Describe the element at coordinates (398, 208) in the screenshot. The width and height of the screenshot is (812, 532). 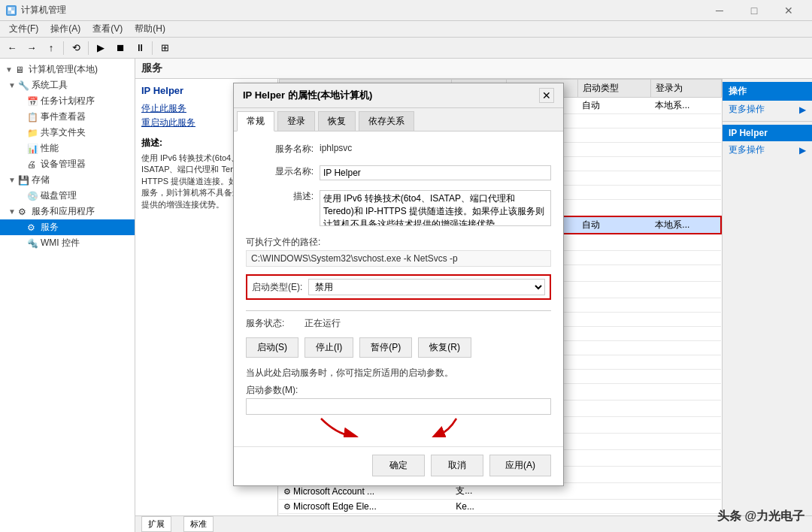
I see `desc-row: 描述: 使用 IPv6 转换技术(6to4、ISATAP、端口代理和 Tered…` at that location.